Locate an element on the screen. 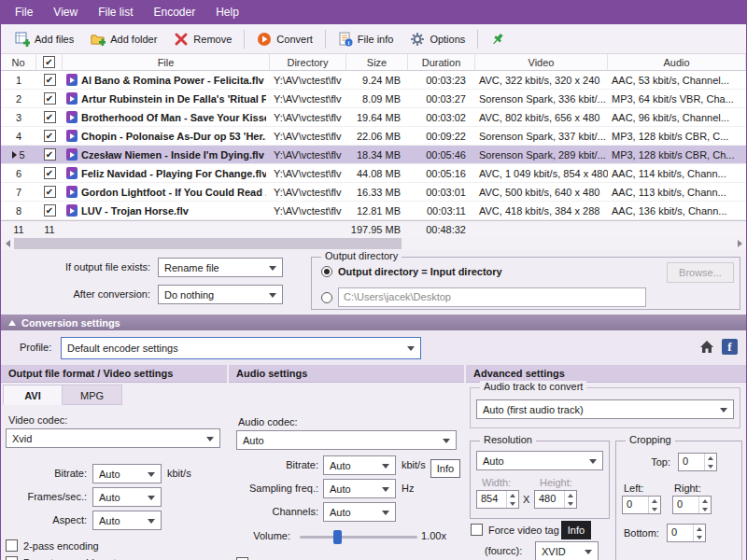  force-video-tag-checkbox-row: Force video tag is located at coordinates (515, 530).